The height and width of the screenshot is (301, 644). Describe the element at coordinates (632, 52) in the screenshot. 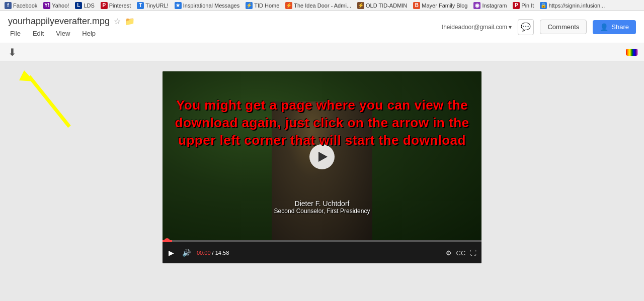

I see `rainbow-icon` at that location.